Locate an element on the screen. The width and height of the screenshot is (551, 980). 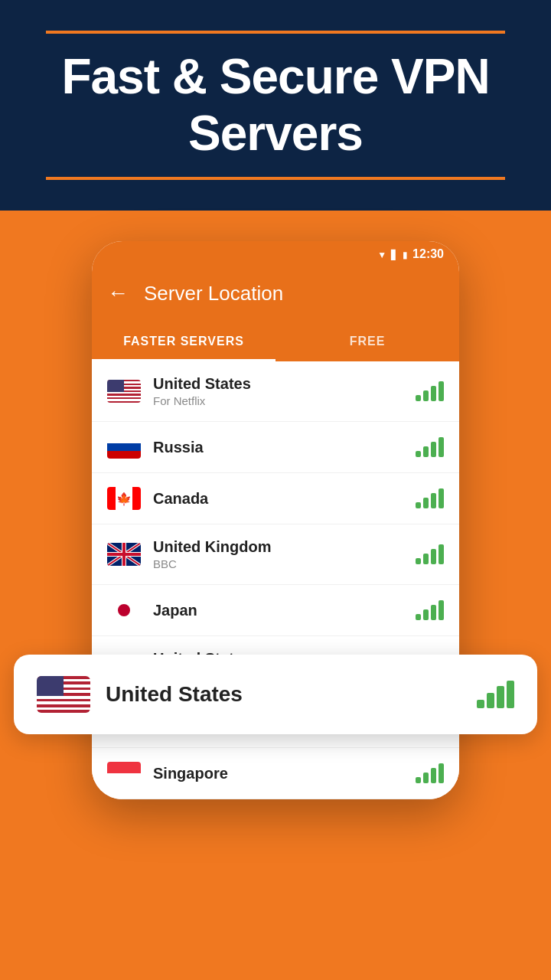
server-info: Canada is located at coordinates (279, 499).